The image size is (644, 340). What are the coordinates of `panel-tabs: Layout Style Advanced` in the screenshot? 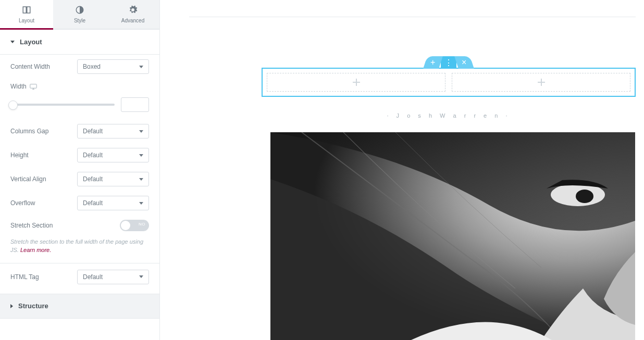 It's located at (80, 15).